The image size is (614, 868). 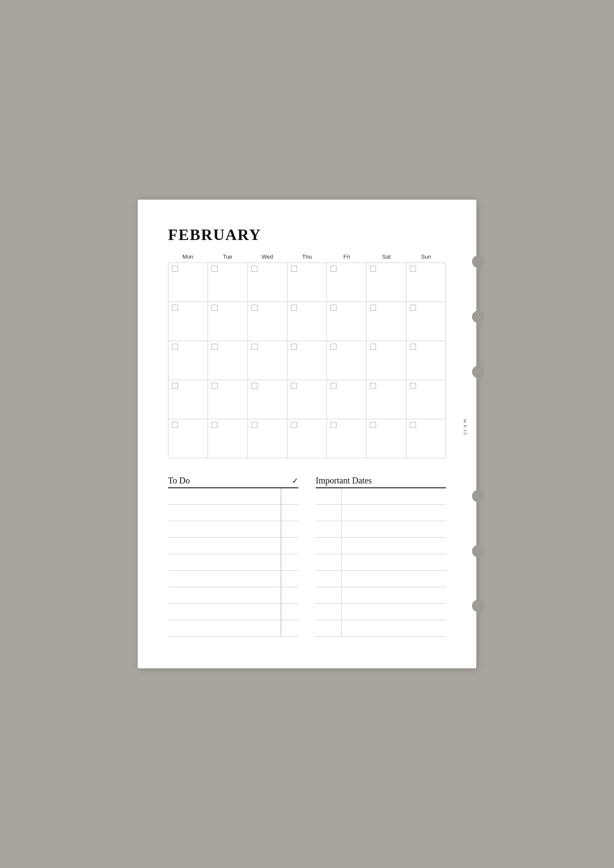 I want to click on cal-cell-r3-c1, so click(x=188, y=361).